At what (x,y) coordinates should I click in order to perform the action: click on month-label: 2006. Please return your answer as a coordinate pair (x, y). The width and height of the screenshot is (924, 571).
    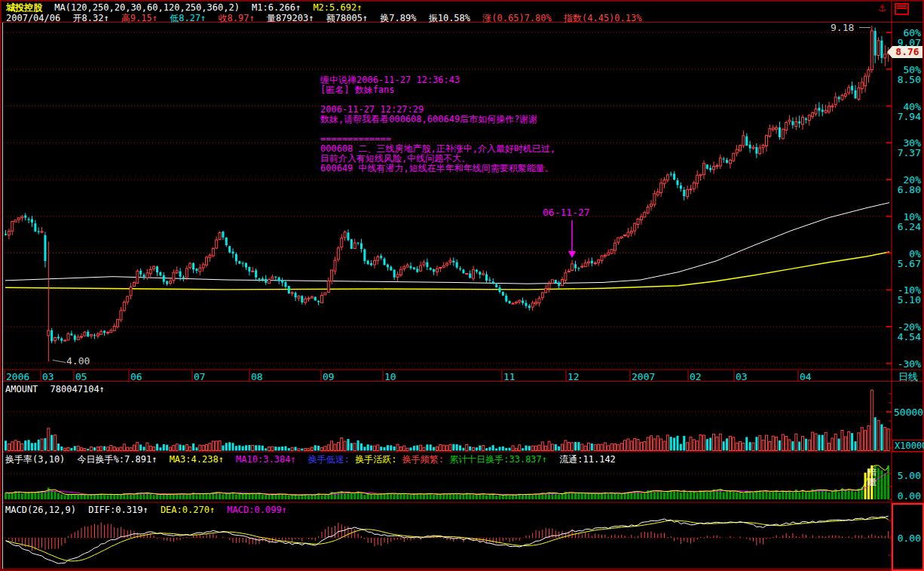
    Looking at the image, I should click on (18, 377).